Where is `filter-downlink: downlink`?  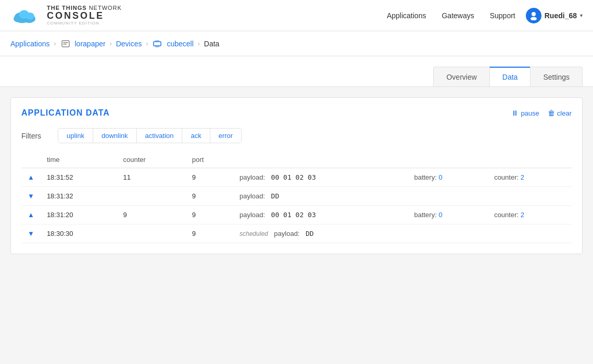 filter-downlink: downlink is located at coordinates (115, 135).